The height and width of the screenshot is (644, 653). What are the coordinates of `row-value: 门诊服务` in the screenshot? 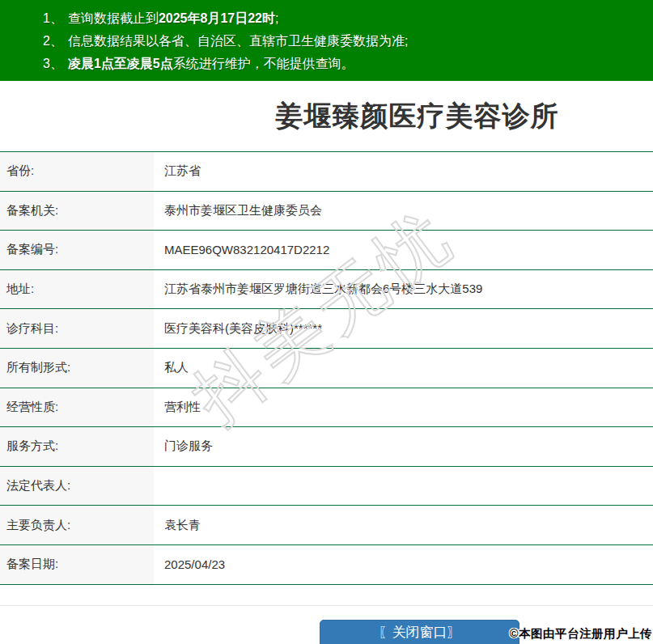 It's located at (403, 447).